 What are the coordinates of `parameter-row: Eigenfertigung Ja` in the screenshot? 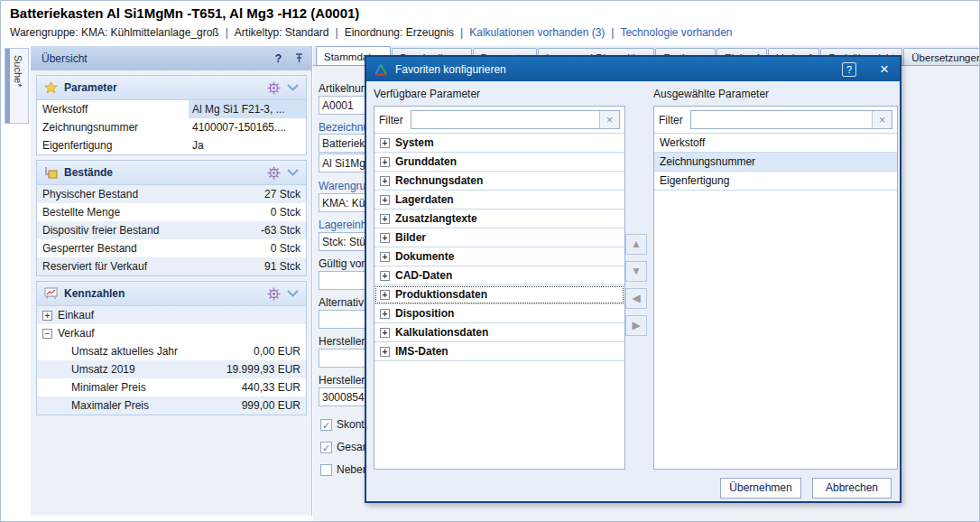 It's located at (171, 145).